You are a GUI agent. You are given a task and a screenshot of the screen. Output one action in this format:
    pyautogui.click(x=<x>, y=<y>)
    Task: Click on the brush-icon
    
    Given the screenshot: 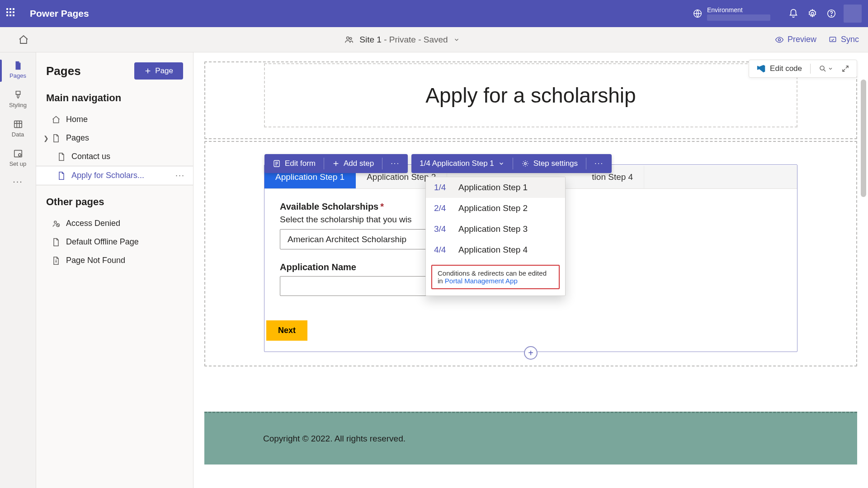 What is the action you would take?
    pyautogui.click(x=18, y=95)
    